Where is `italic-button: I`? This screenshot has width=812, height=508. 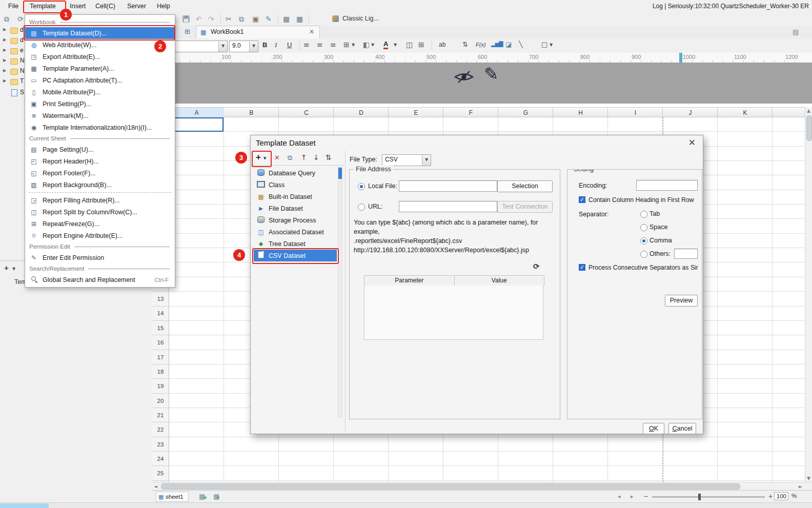
italic-button: I is located at coordinates (276, 45).